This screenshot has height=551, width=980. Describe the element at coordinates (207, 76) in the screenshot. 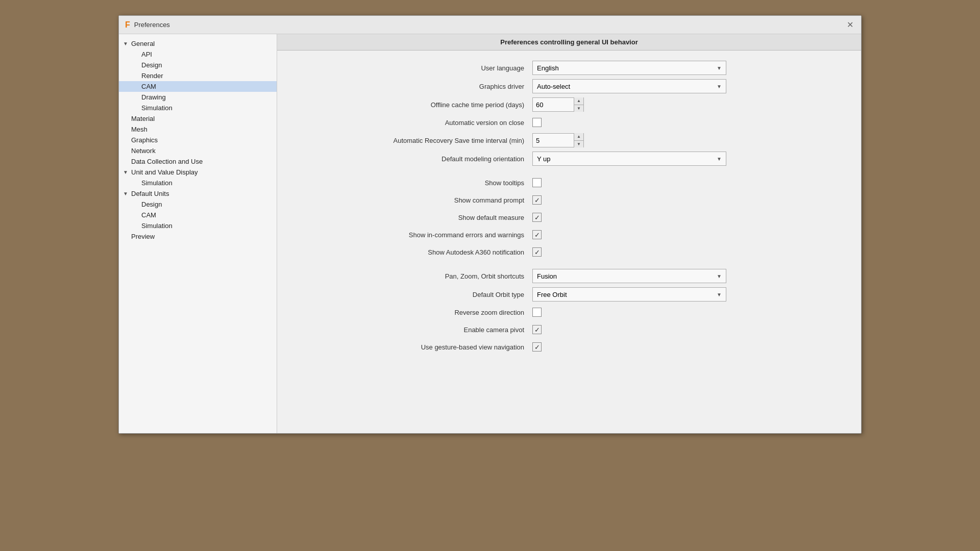

I see `sidebar-item-label: Render` at that location.